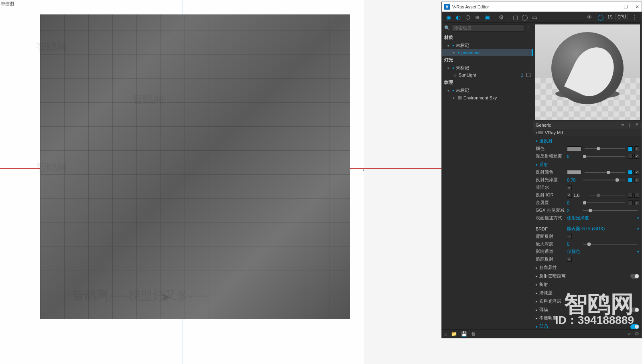  What do you see at coordinates (515, 17) in the screenshot?
I see `camera-icon: ▢` at bounding box center [515, 17].